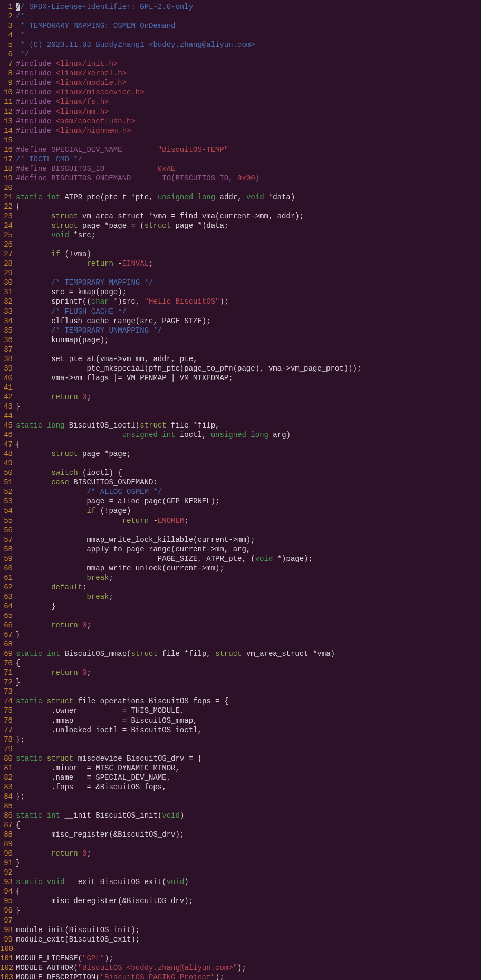 The height and width of the screenshot is (980, 481). I want to click on token: -, so click(118, 264).